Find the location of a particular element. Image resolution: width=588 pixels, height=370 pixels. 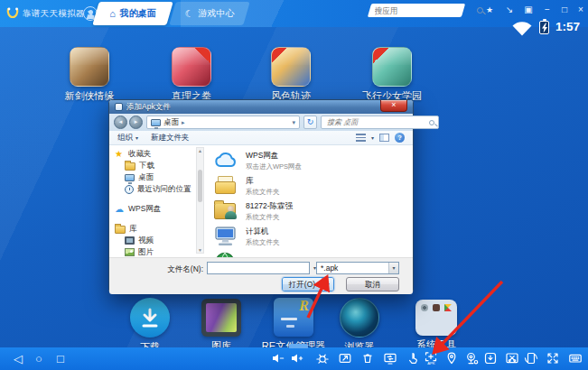

taskbar-handle is located at coordinates (298, 347).